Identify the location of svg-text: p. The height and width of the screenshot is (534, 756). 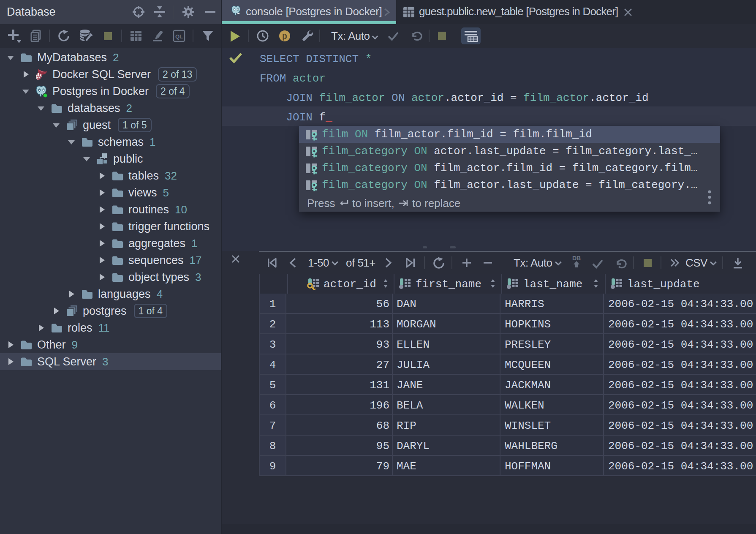
(285, 36).